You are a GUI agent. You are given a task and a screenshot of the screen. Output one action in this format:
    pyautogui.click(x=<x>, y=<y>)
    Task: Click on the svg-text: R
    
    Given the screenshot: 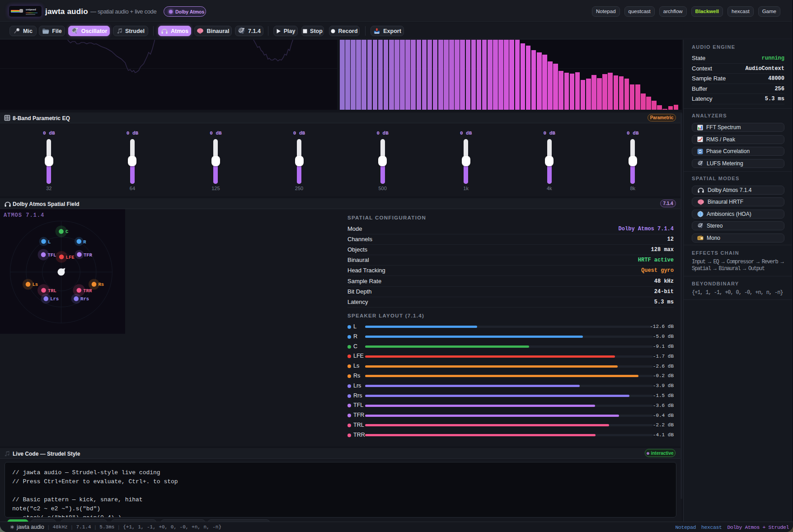 What is the action you would take?
    pyautogui.click(x=85, y=242)
    